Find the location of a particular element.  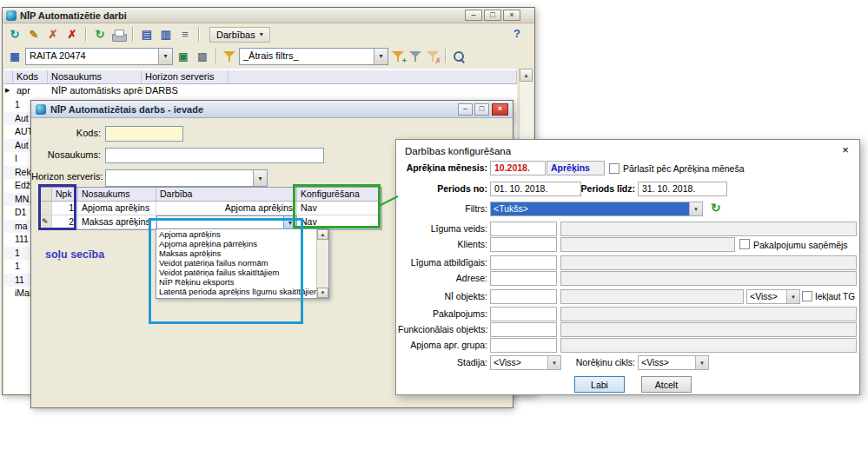

periods-lidz-input: 31. 10. 2018. is located at coordinates (683, 189).